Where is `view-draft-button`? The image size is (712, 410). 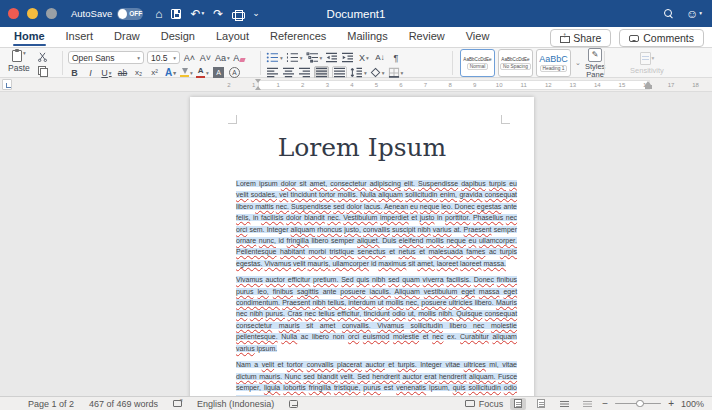
view-draft-button is located at coordinates (587, 404).